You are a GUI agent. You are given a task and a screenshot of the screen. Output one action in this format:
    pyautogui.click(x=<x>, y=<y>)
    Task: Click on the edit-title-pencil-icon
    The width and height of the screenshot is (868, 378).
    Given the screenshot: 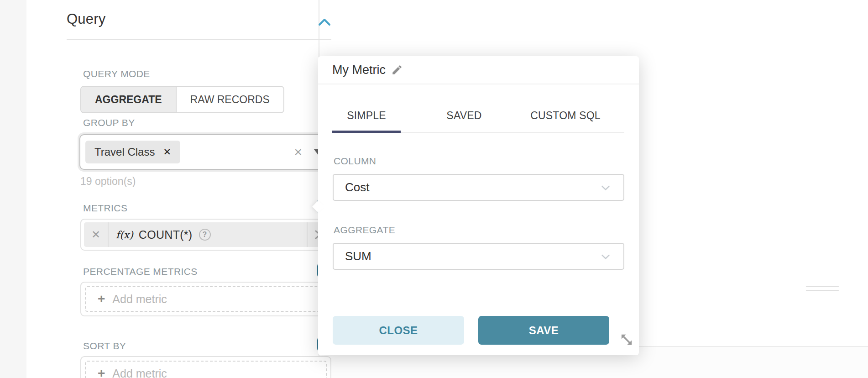 What is the action you would take?
    pyautogui.click(x=397, y=70)
    